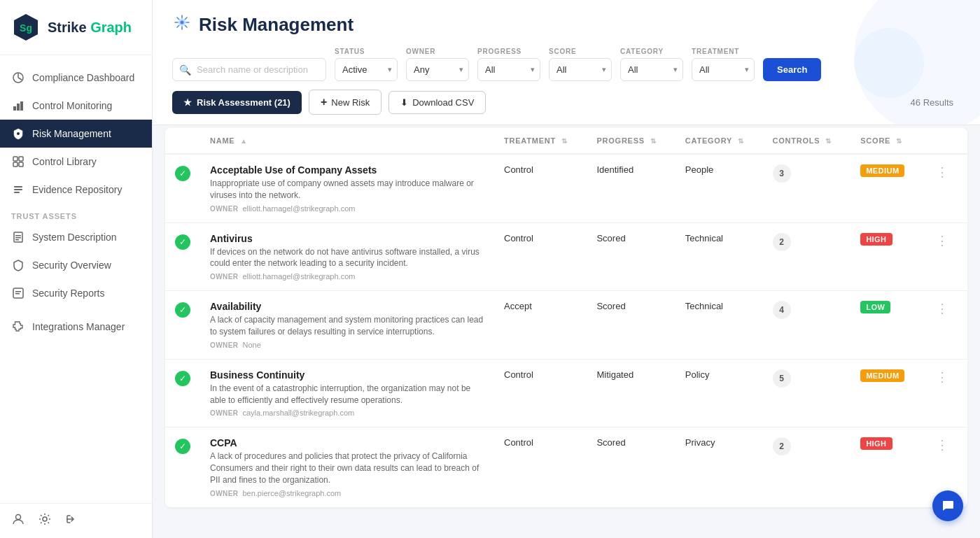 This screenshot has height=538, width=980. I want to click on sidebar-item-evidence-repository: Evidence Repository, so click(76, 190).